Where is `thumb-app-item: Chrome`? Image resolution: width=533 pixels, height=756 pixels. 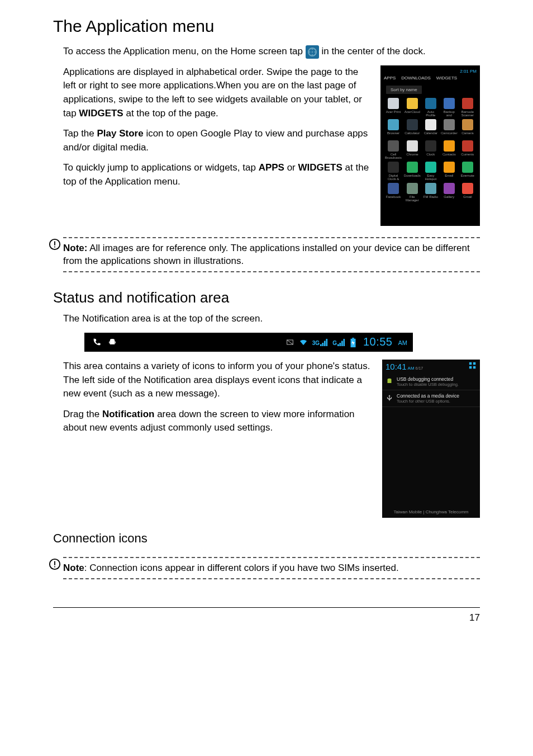
thumb-app-item: Chrome is located at coordinates (412, 150).